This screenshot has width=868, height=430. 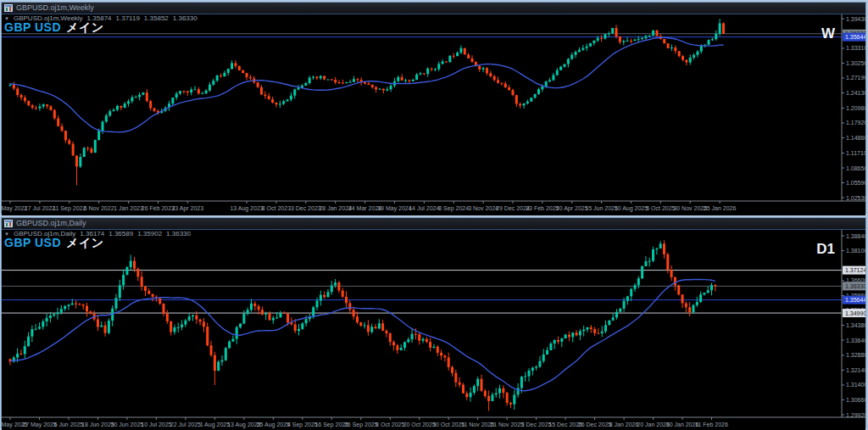 What do you see at coordinates (856, 355) in the screenshot?
I see `svg-text: 1.32880` at bounding box center [856, 355].